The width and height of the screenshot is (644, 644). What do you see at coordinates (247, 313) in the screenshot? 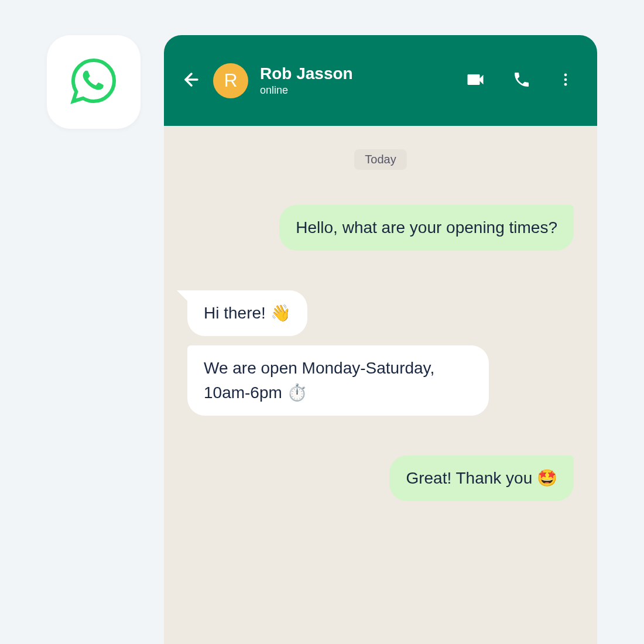
I see `message-received: Hi there! 👋` at bounding box center [247, 313].